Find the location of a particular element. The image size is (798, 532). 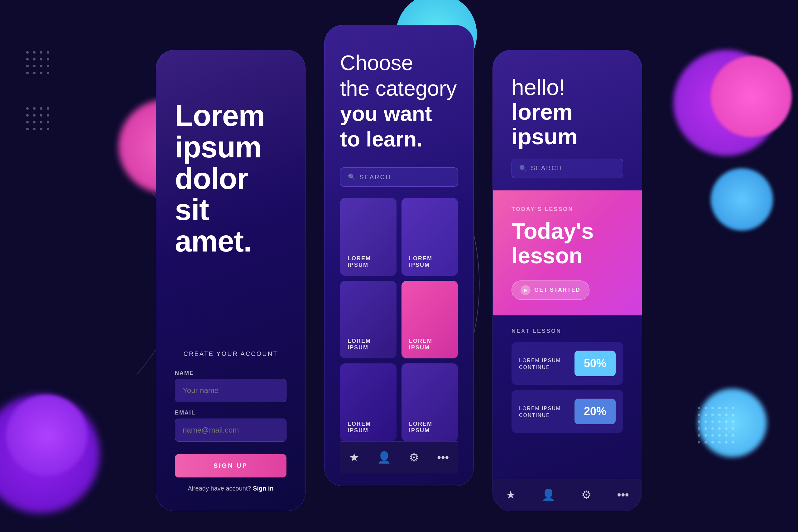

lesson-info-2: LOREM IPSUM CONTINUE is located at coordinates (540, 411).